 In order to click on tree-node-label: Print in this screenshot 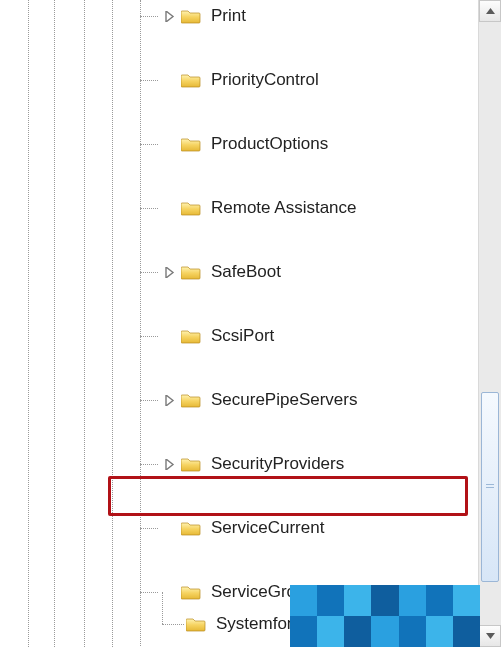, I will do `click(228, 16)`.